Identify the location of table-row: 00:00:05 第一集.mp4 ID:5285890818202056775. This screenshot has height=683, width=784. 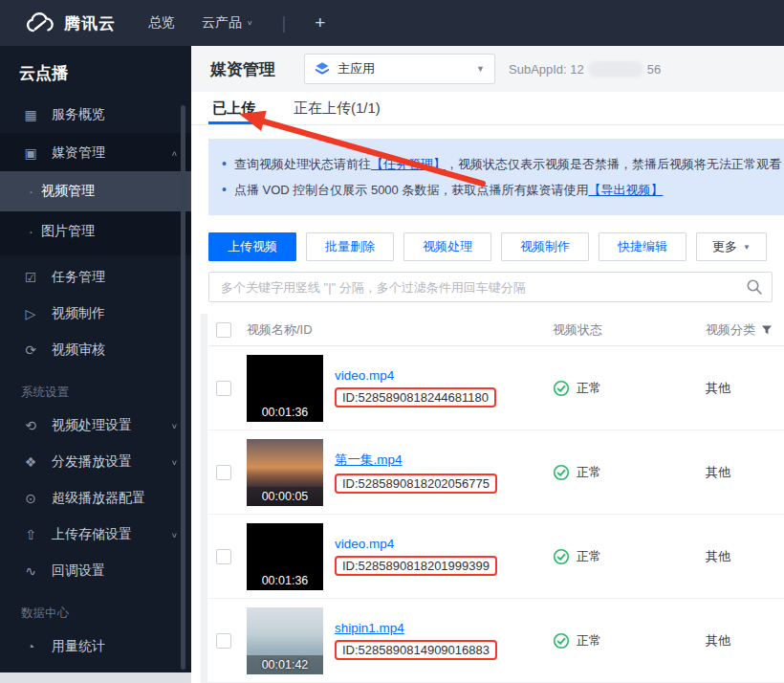
(496, 473).